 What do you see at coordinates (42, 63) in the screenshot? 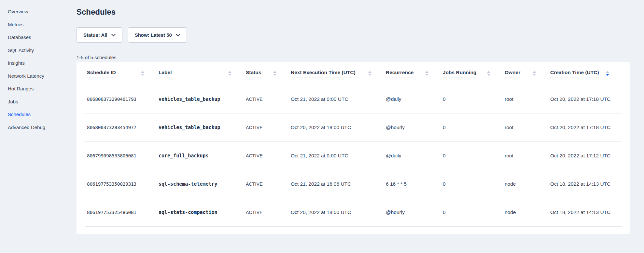
I see `sidebar-item-insights: Insights` at bounding box center [42, 63].